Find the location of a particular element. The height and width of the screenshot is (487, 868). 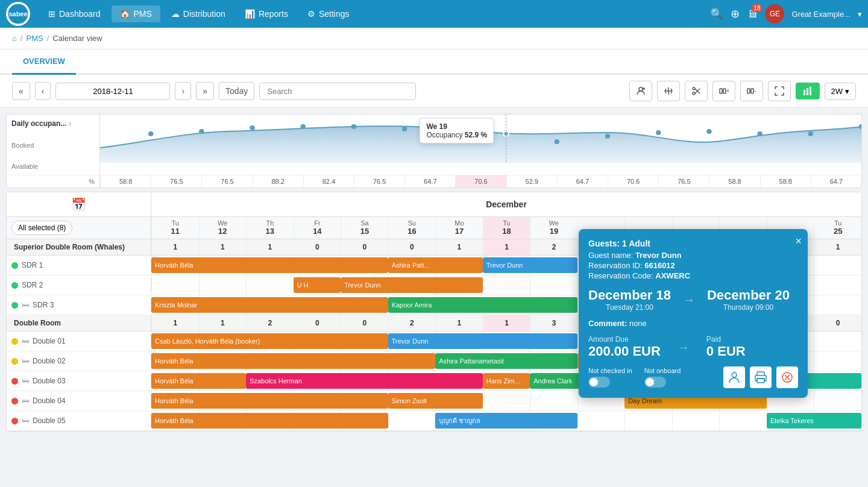

scissors-button is located at coordinates (696, 91).